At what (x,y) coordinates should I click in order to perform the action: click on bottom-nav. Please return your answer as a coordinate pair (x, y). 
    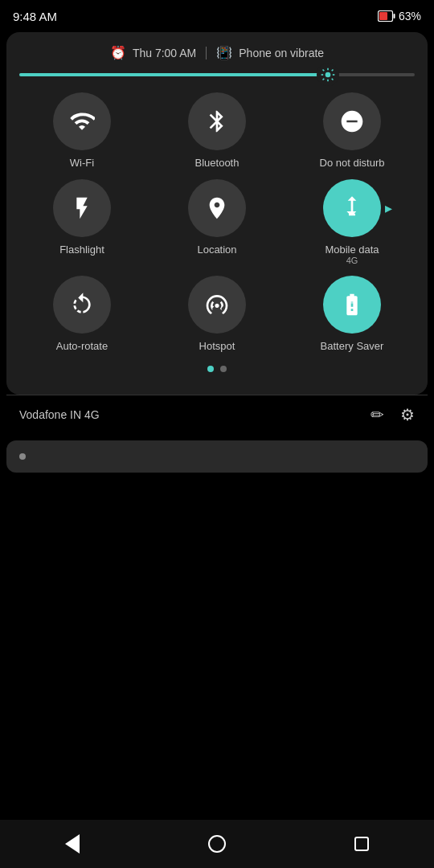
    Looking at the image, I should click on (217, 844).